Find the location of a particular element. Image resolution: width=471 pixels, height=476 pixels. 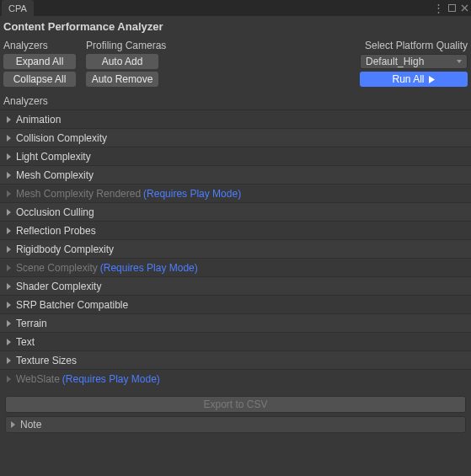

platform-quality-selected: Default_High is located at coordinates (394, 62).